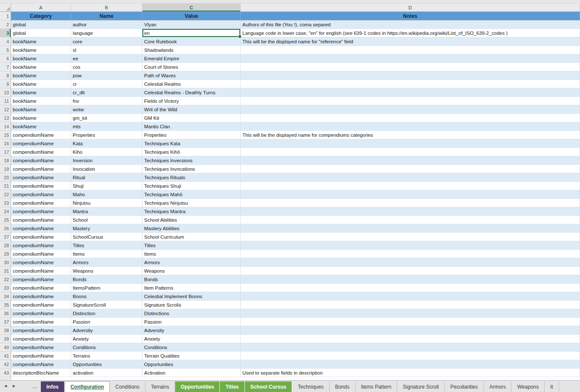 This screenshot has width=580, height=392. What do you see at coordinates (6, 305) in the screenshot?
I see `row-header-35: 35` at bounding box center [6, 305].